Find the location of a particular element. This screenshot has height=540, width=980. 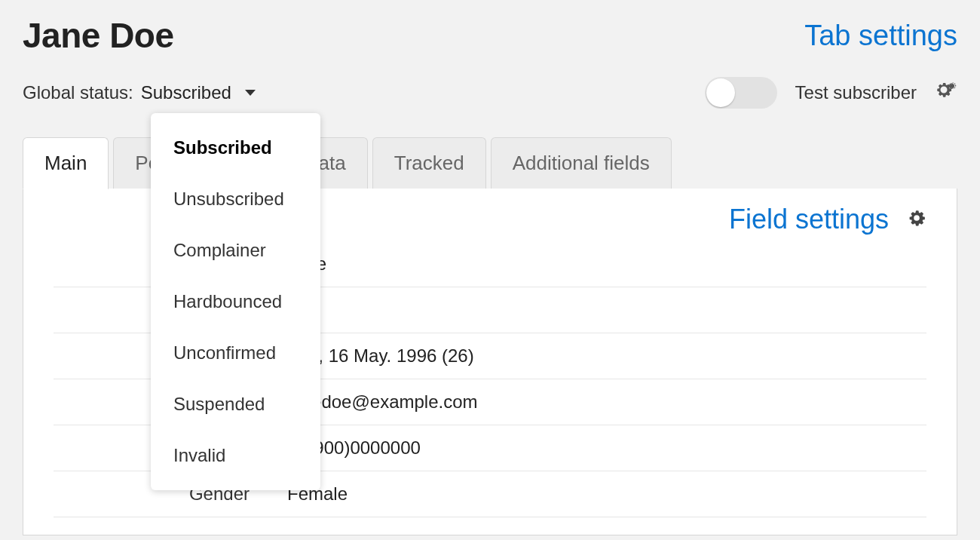

page-title: Jane Doe is located at coordinates (98, 35).